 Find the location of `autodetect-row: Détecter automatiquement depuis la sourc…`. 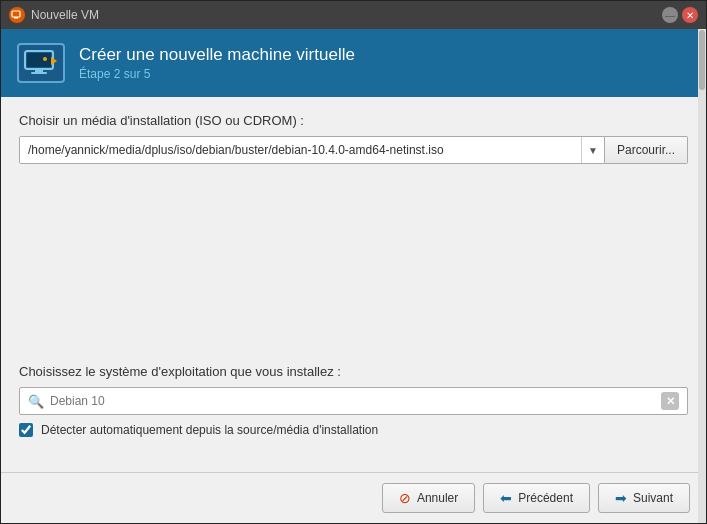

autodetect-row: Détecter automatiquement depuis la sourc… is located at coordinates (354, 430).